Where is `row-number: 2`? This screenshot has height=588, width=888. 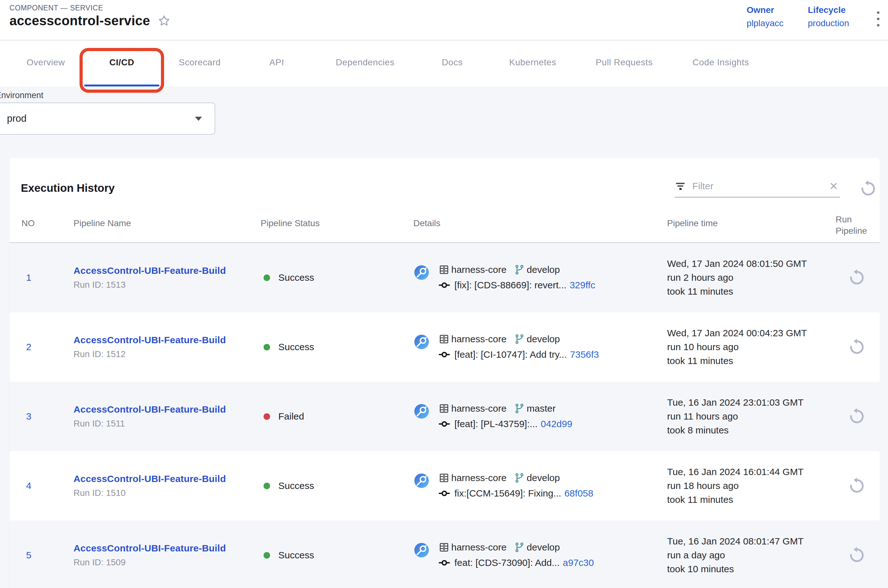
row-number: 2 is located at coordinates (29, 347).